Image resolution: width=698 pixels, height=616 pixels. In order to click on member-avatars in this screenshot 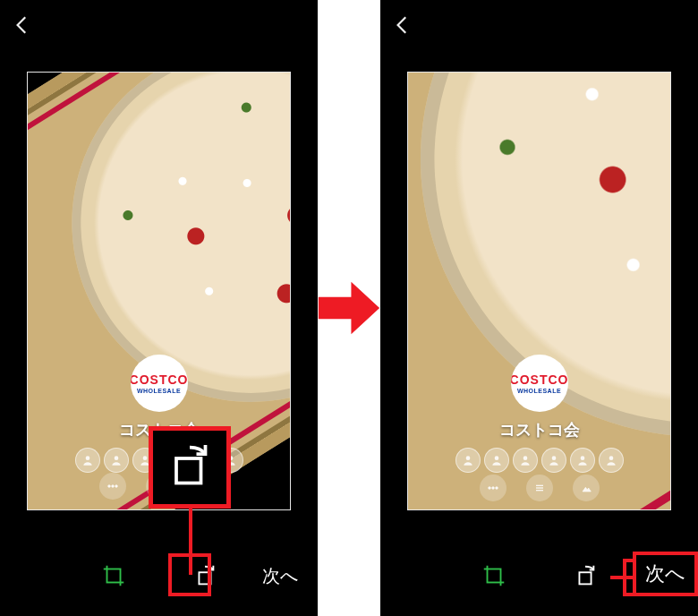, I will do `click(540, 460)`.